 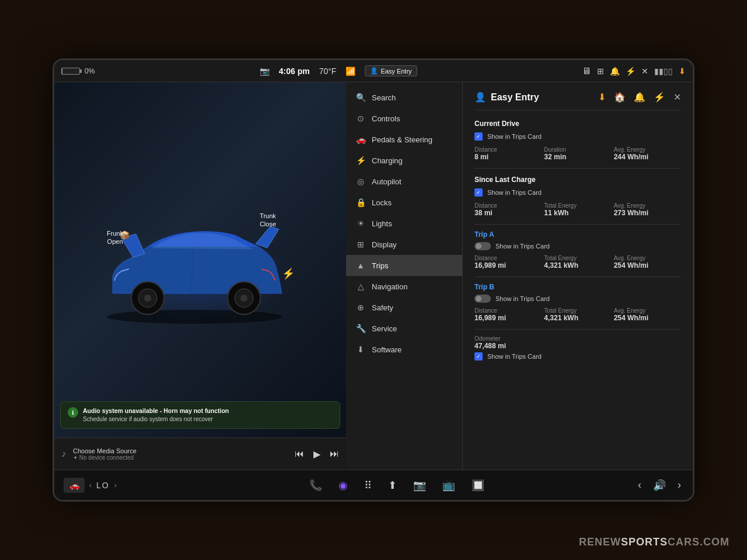 What do you see at coordinates (578, 265) in the screenshot?
I see `trip-a-energy-value: 4,321 kWh` at bounding box center [578, 265].